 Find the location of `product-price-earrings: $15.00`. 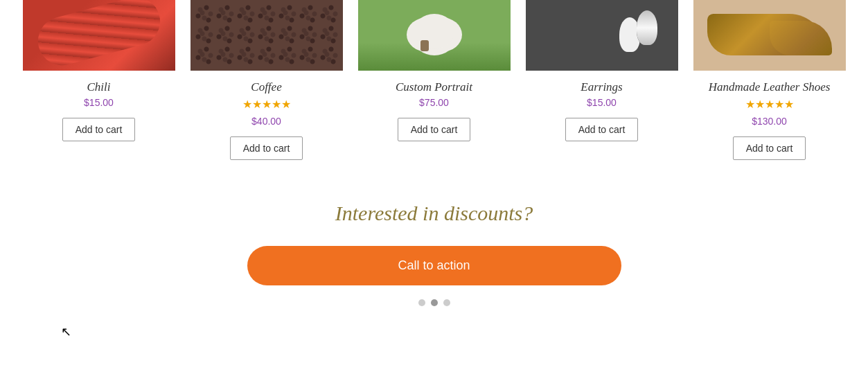

product-price-earrings: $15.00 is located at coordinates (601, 103).